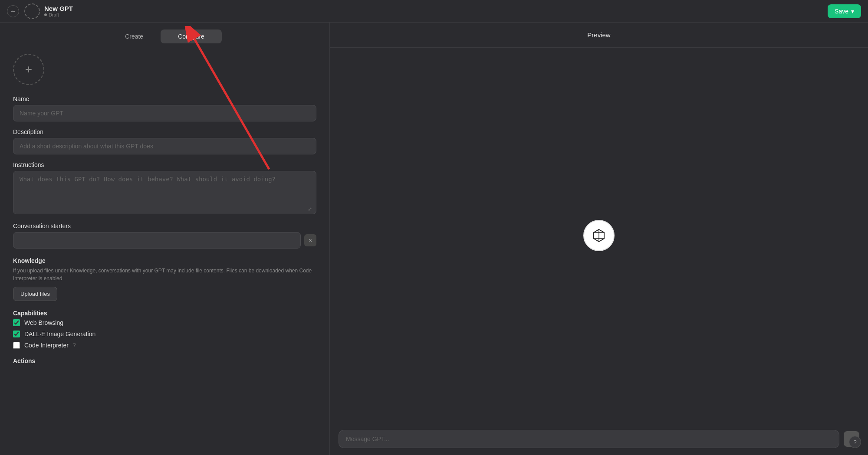  What do you see at coordinates (32, 11) in the screenshot?
I see `gpt-avatar` at bounding box center [32, 11].